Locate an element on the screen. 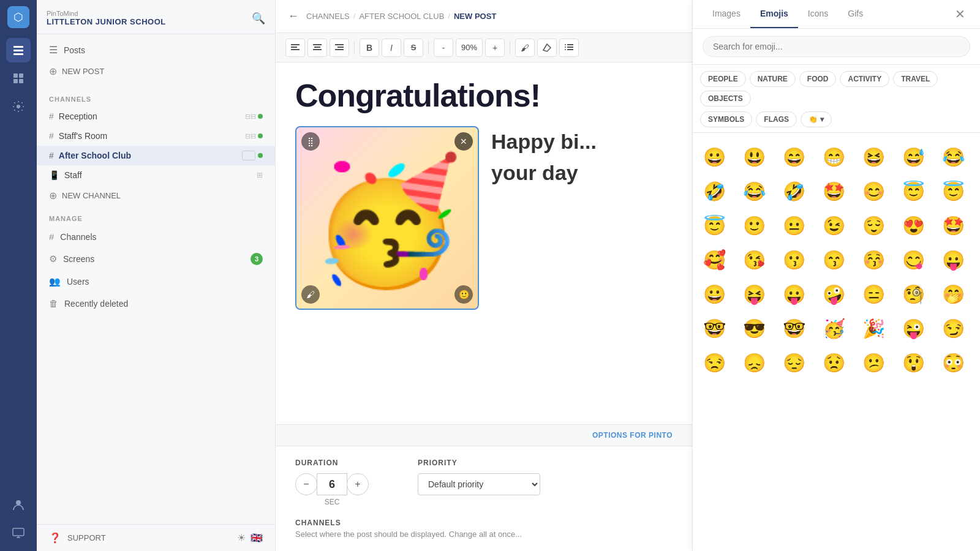 This screenshot has height=551, width=980. emoji-9: 😂 is located at coordinates (754, 191).